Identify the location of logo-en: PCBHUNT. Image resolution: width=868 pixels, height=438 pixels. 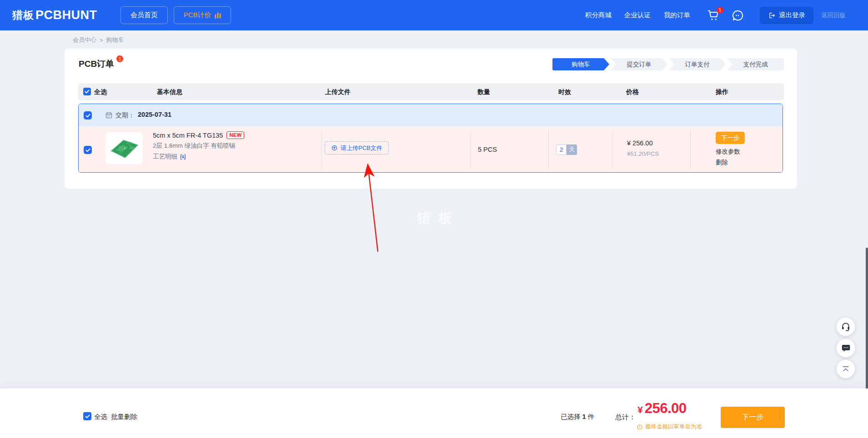
(66, 15).